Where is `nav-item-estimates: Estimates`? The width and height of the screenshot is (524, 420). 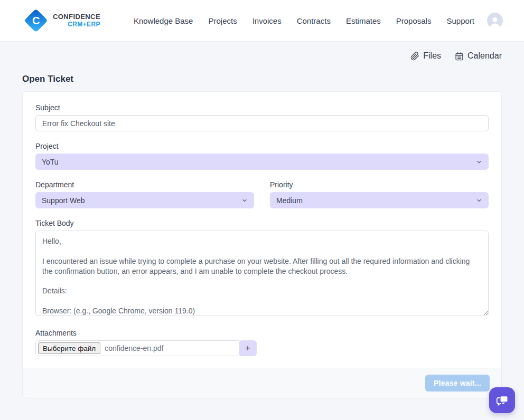 nav-item-estimates: Estimates is located at coordinates (363, 21).